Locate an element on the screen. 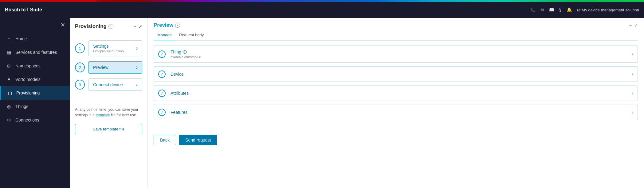  step-row-3: 3 Connect device › is located at coordinates (109, 85).